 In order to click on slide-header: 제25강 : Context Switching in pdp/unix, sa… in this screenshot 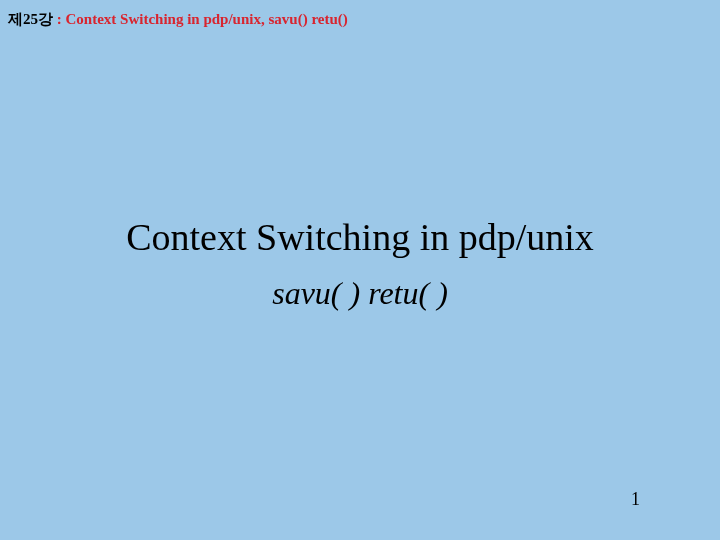, I will do `click(178, 20)`.